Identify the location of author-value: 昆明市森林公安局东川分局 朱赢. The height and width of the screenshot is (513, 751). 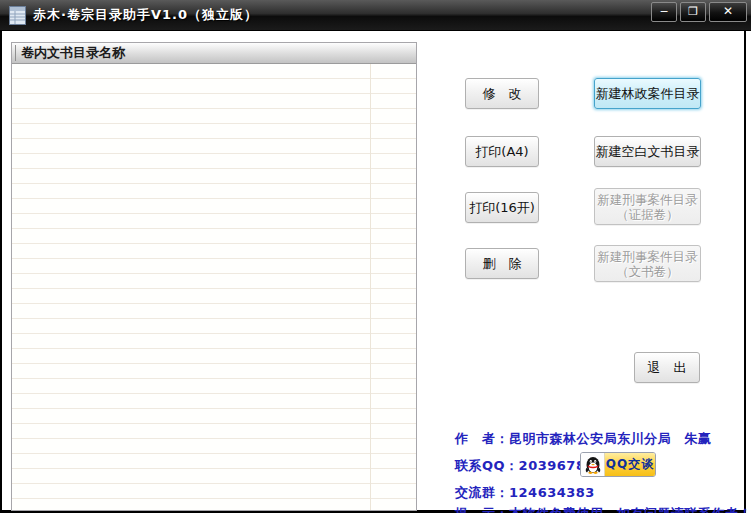
(610, 438).